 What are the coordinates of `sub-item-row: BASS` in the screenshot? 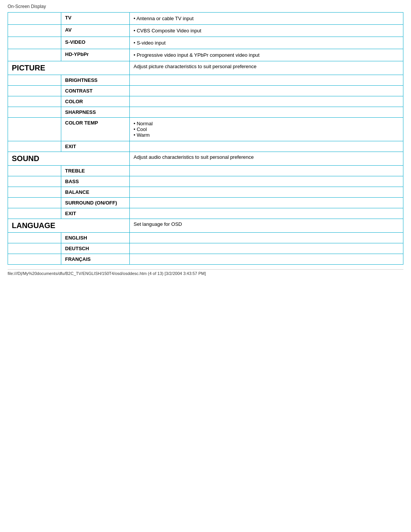 It's located at (206, 182).